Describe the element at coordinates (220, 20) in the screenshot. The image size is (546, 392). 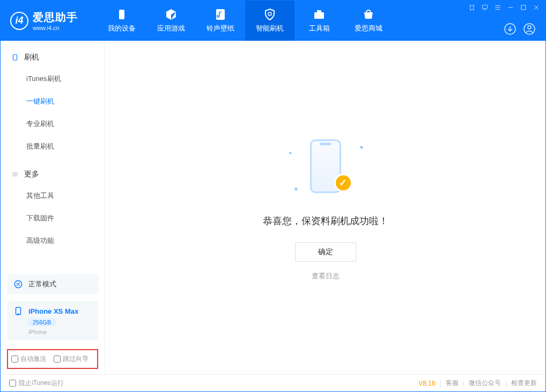
I see `nav-tab-ringtone: 铃声壁纸` at that location.